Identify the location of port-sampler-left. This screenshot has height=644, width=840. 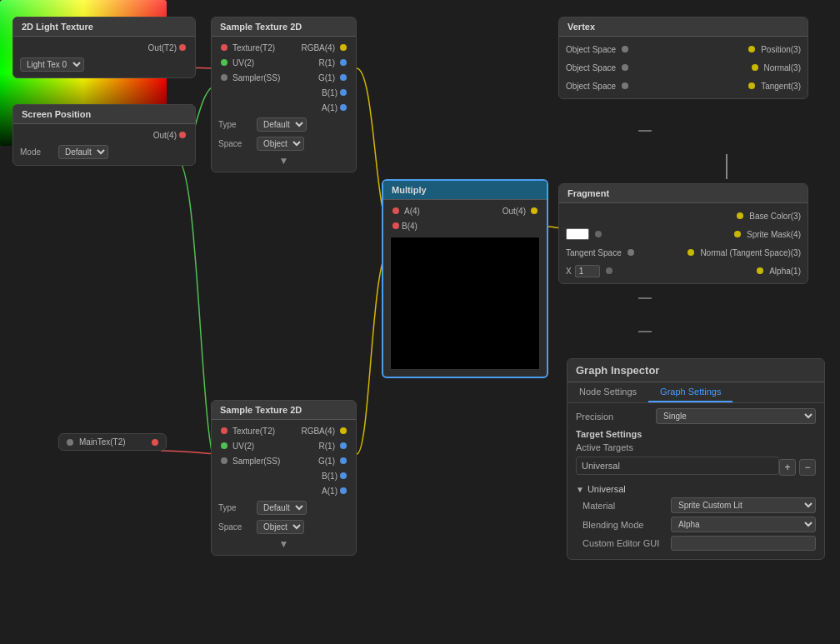
(224, 77).